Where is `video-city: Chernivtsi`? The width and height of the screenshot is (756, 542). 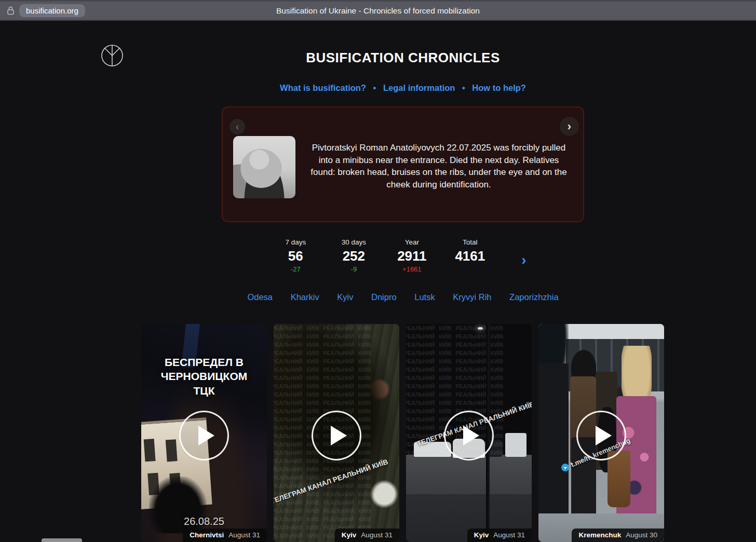 video-city: Chernivtsi is located at coordinates (207, 535).